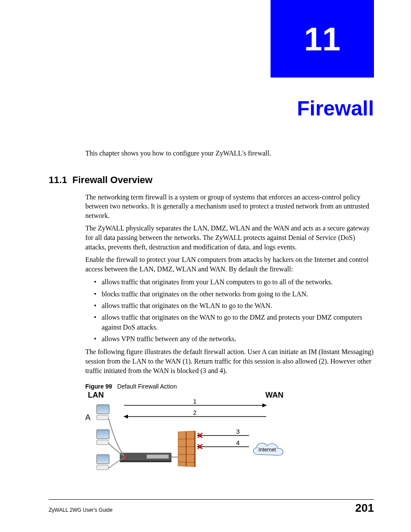  What do you see at coordinates (364, 508) in the screenshot?
I see `page-number: 201` at bounding box center [364, 508].